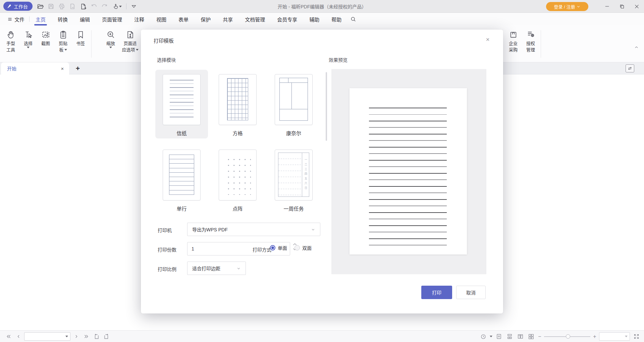 This screenshot has height=342, width=644. Describe the element at coordinates (76, 337) in the screenshot. I see `next-page-icon` at that location.